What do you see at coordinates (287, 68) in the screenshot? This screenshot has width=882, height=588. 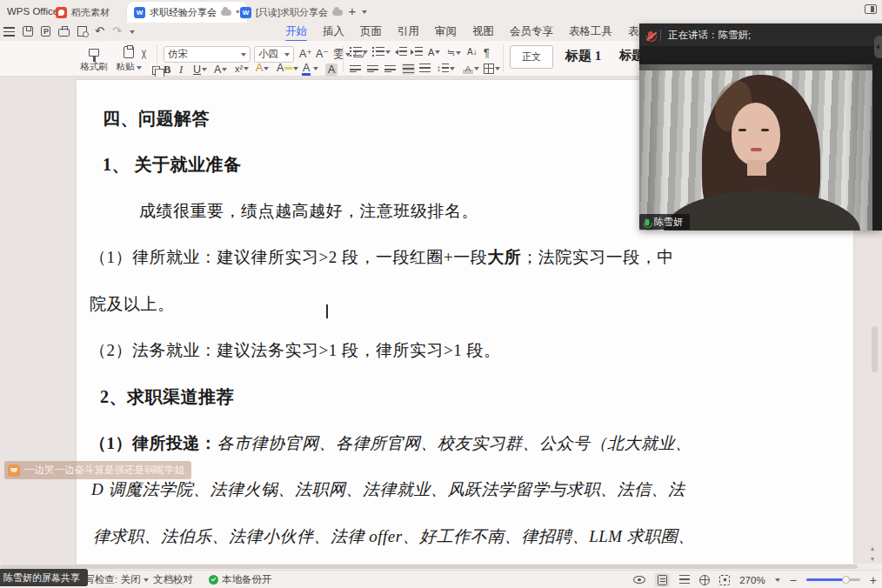 I see `highlight-button: A` at bounding box center [287, 68].